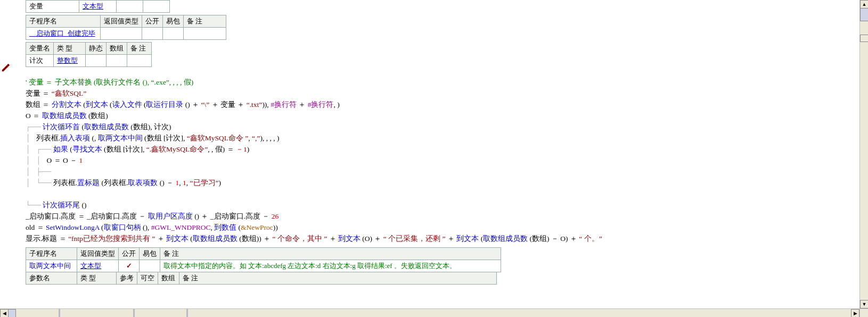 The height and width of the screenshot is (317, 868). What do you see at coordinates (864, 15) in the screenshot?
I see `vscroll-thumb` at bounding box center [864, 15].